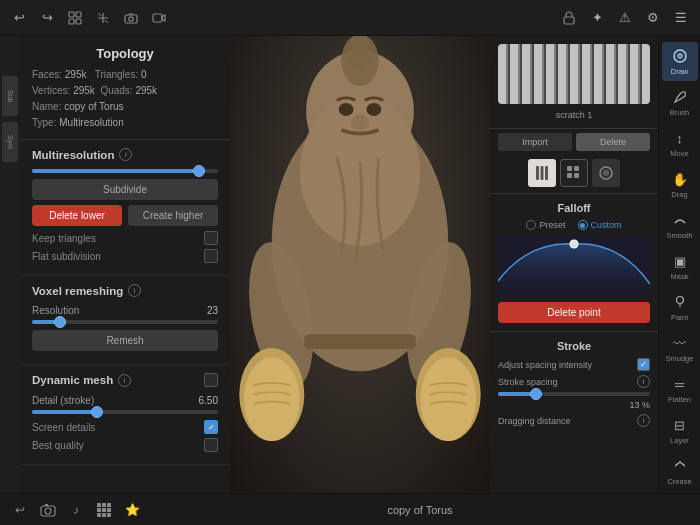 Image resolution: width=700 pixels, height=525 pixels. I want to click on brush-name: scratch 1, so click(574, 115).